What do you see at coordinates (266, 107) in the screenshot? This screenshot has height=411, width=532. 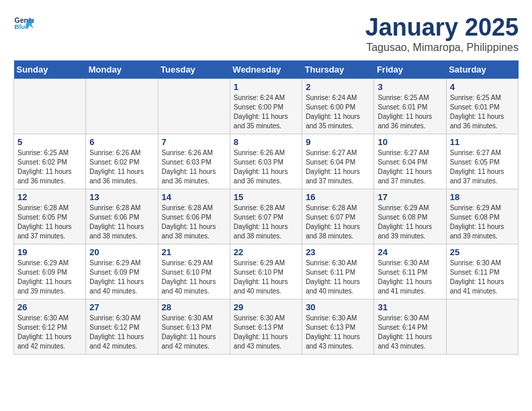 I see `calendar-cell: 1Sunrise: 6:24 AM Sunset: 6:00 PM Daylig…` at bounding box center [266, 107].